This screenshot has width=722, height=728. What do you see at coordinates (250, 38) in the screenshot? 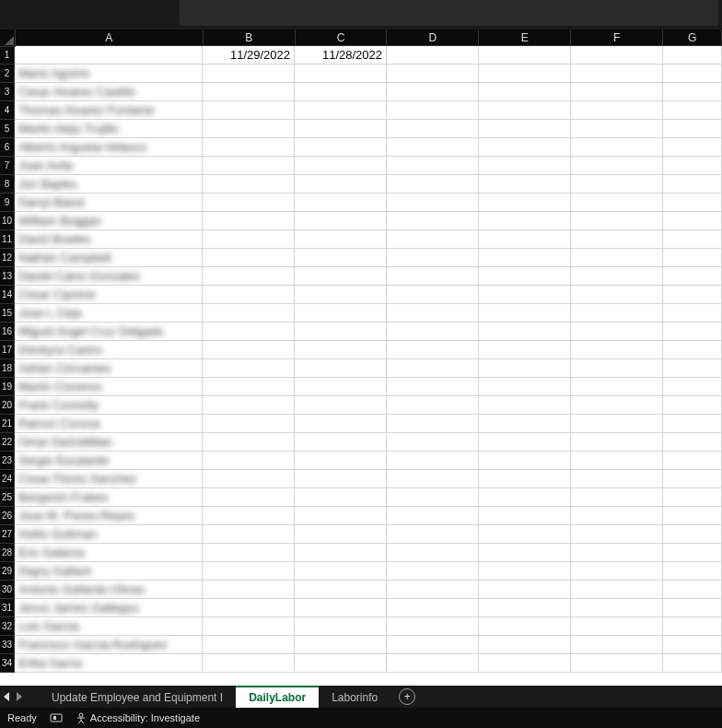
I see `col-header-B: B` at bounding box center [250, 38].